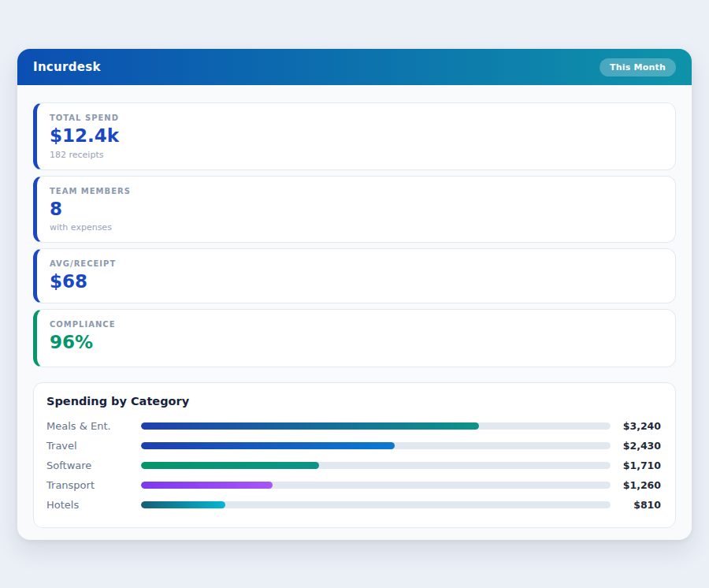 The width and height of the screenshot is (709, 588). Describe the element at coordinates (354, 504) in the screenshot. I see `category-row-hotels: Hotels$810` at that location.